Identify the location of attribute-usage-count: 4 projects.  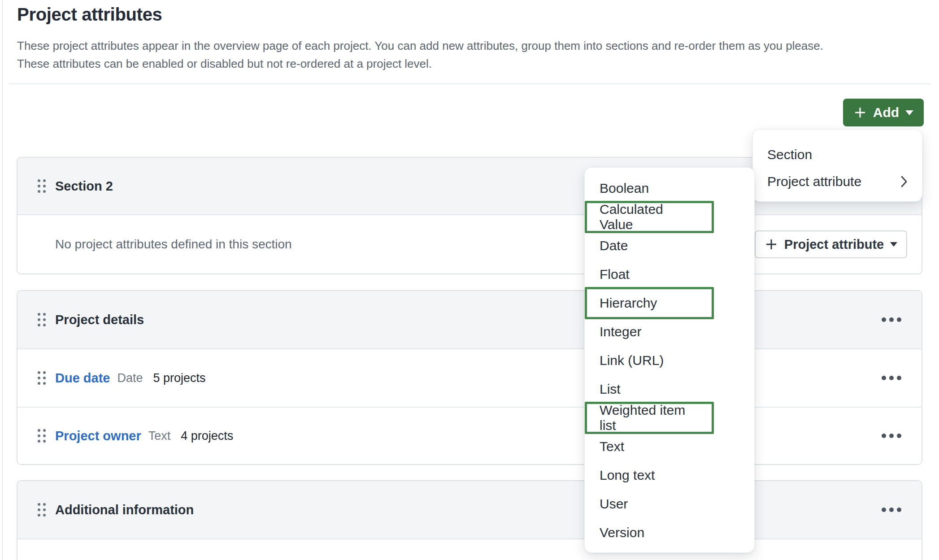
(207, 436).